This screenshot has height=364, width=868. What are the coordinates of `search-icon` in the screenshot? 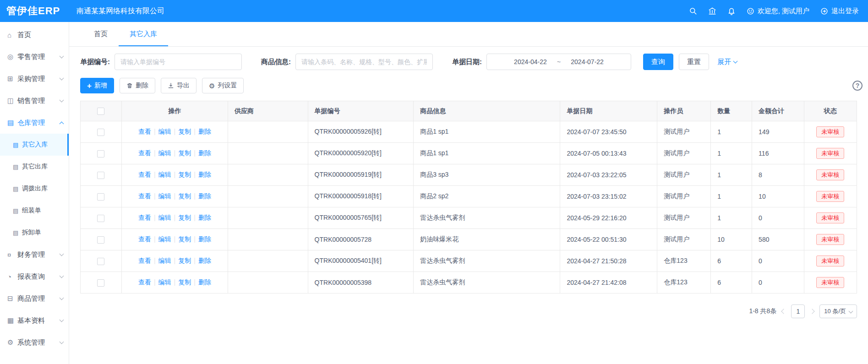 It's located at (693, 11).